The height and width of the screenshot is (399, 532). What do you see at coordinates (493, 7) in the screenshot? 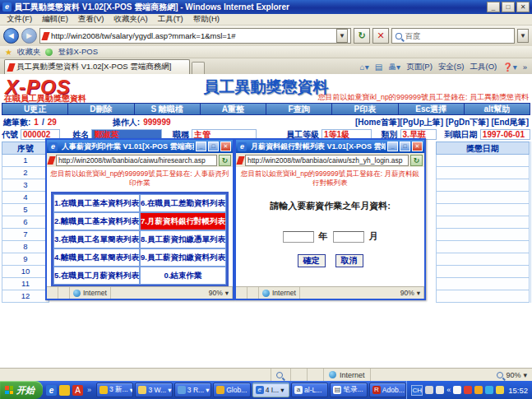
I see `minimize-button: _` at bounding box center [493, 7].